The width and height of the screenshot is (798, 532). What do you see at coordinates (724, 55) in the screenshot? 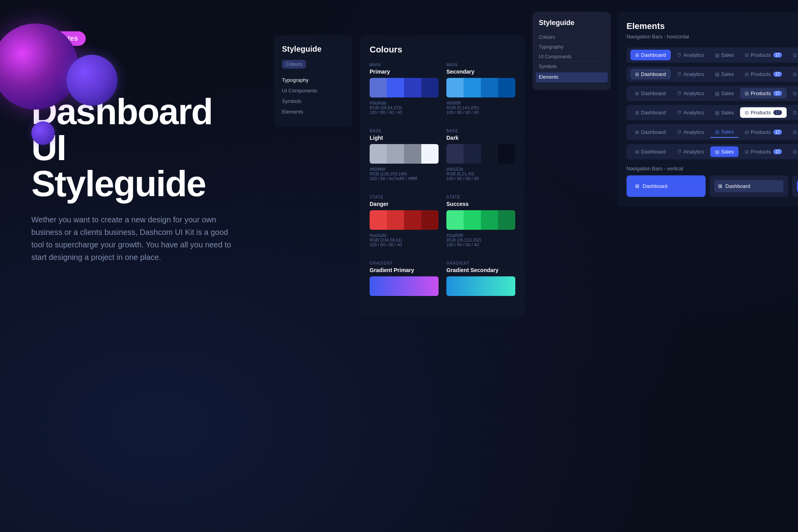
I see `nav-item-sales-1: ▤ Sales` at bounding box center [724, 55].